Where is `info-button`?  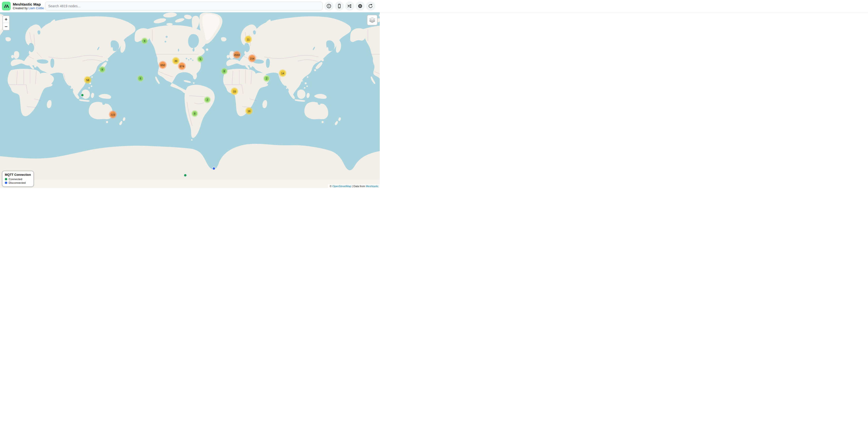
info-button is located at coordinates (329, 6).